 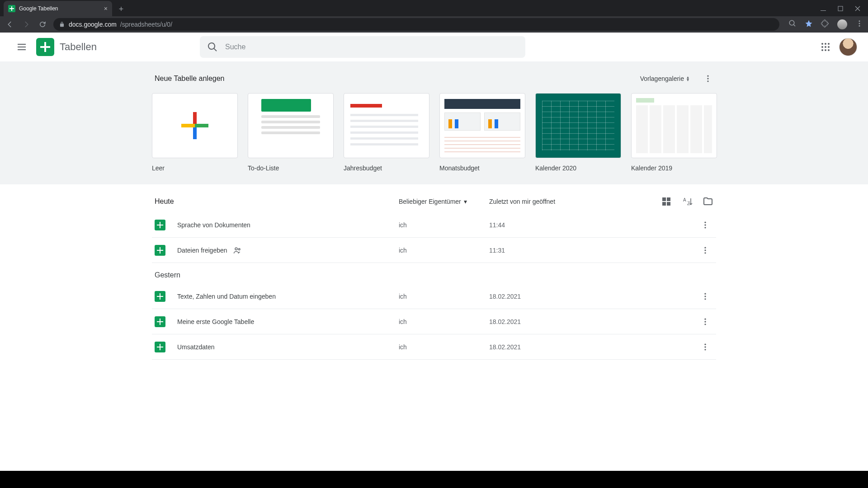 What do you see at coordinates (665, 79) in the screenshot?
I see `template-gallery-toggle: Vorlagengalerie ▴▾` at bounding box center [665, 79].